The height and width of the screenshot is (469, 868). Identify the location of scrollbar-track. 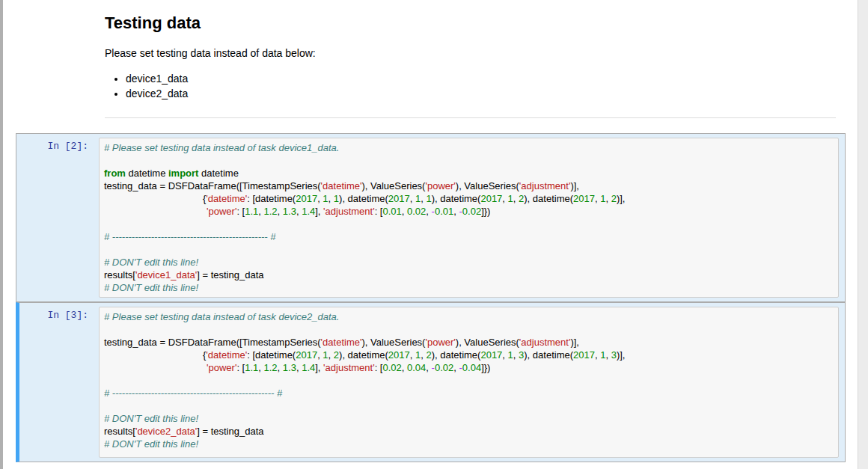
(863, 235).